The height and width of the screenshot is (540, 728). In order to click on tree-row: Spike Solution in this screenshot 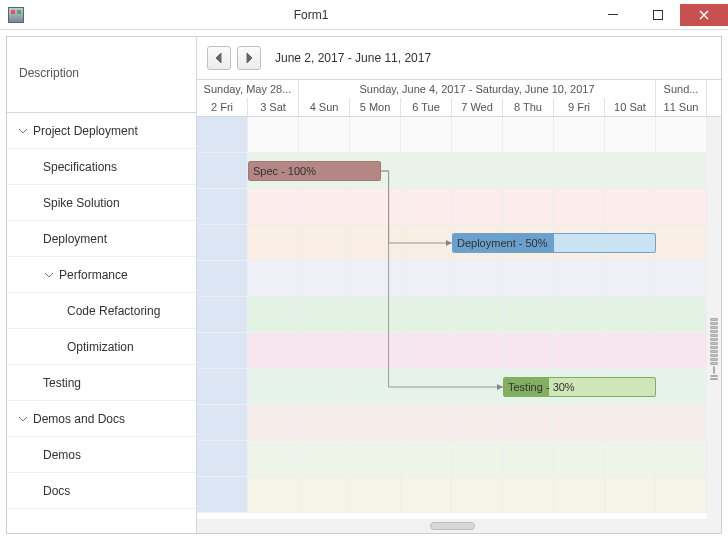, I will do `click(102, 203)`.